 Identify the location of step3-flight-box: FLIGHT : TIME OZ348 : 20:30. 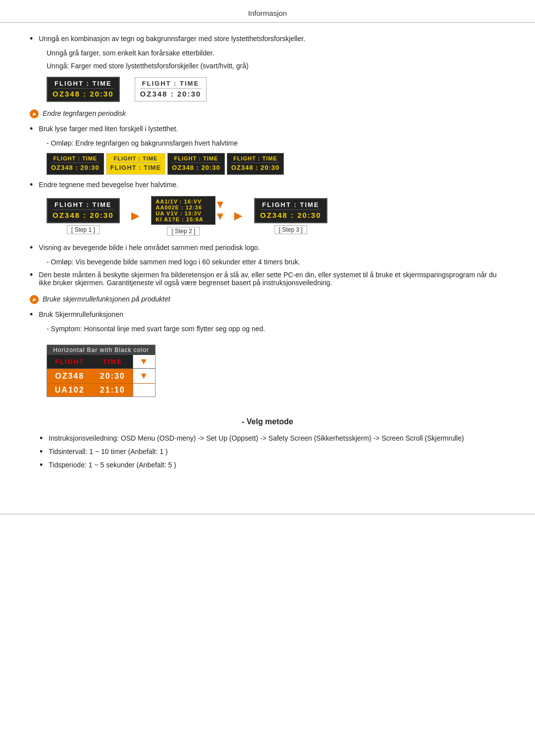
(291, 211).